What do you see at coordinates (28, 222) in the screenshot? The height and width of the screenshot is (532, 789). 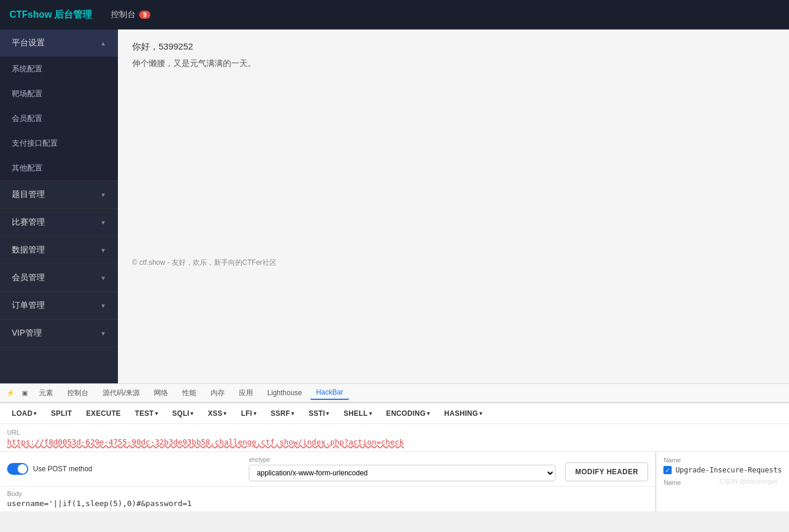 I see `sidebar-group-competition-label: 比赛管理` at bounding box center [28, 222].